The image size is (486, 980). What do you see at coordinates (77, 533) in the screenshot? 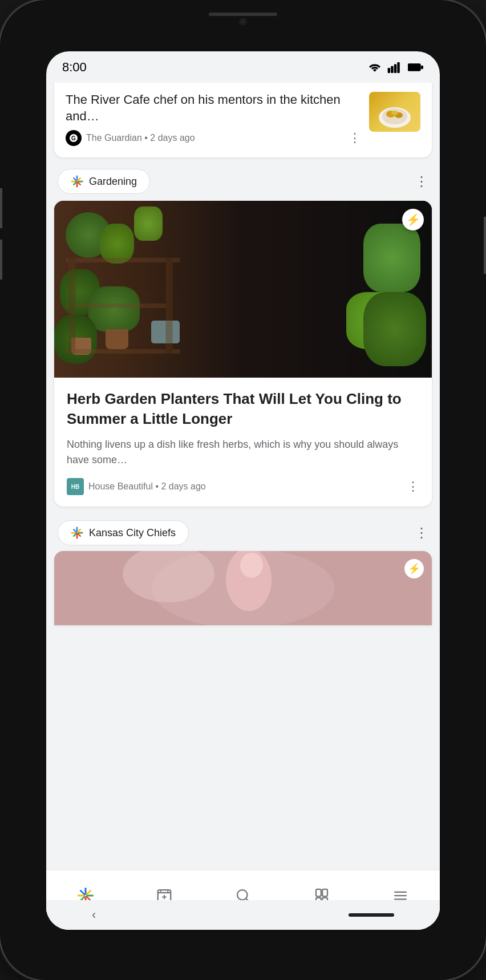
I see `kansas-google-star-icon` at bounding box center [77, 533].